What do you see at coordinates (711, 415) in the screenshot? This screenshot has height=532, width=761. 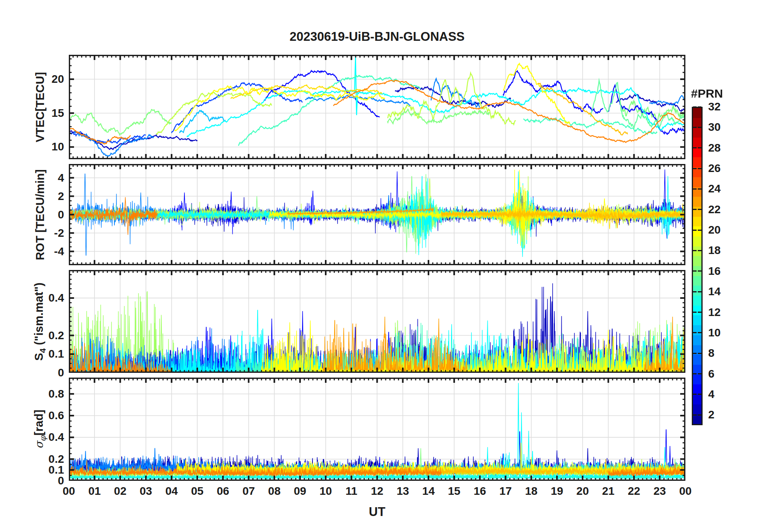 I see `colorbar-tick-label: 2` at bounding box center [711, 415].